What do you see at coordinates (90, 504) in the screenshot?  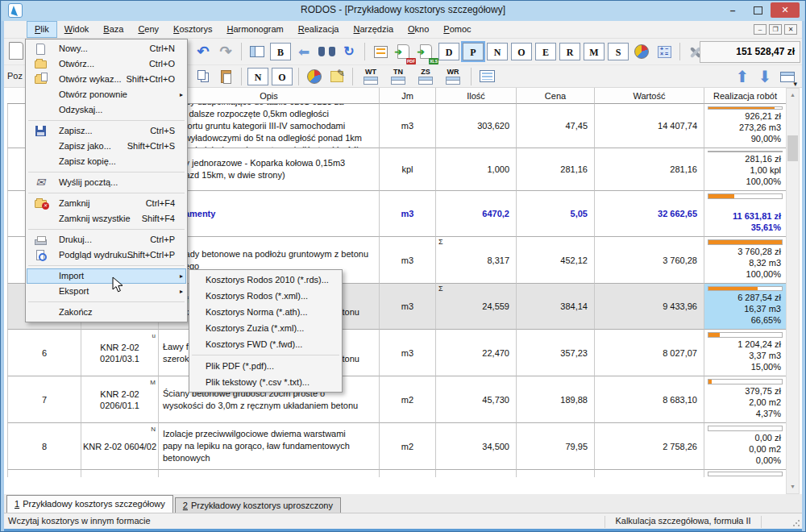 I see `document-tab: 1Przykładowy kosztorys szczegółowy` at bounding box center [90, 504].